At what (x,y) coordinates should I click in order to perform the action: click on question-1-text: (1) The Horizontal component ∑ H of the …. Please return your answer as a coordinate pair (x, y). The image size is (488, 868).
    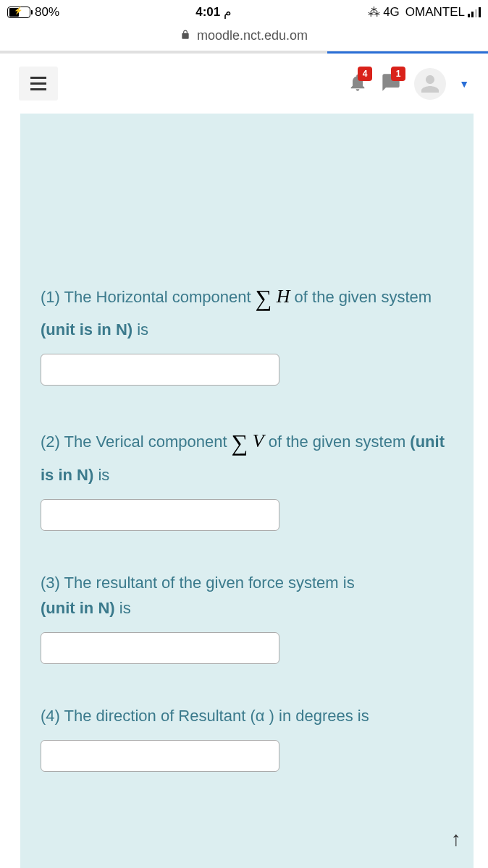
    Looking at the image, I should click on (247, 311).